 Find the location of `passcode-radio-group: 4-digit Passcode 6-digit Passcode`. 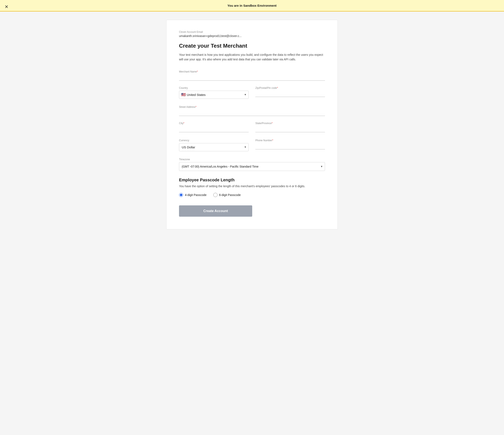

passcode-radio-group: 4-digit Passcode 6-digit Passcode is located at coordinates (252, 195).